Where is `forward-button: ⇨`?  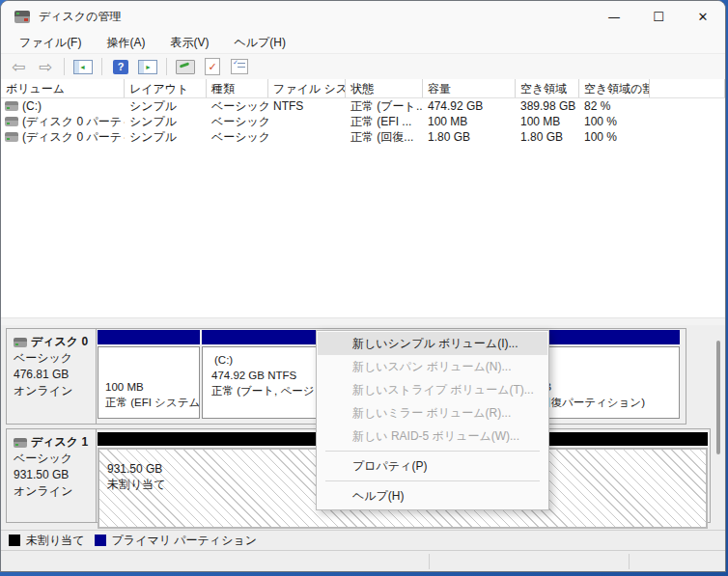 forward-button: ⇨ is located at coordinates (45, 67).